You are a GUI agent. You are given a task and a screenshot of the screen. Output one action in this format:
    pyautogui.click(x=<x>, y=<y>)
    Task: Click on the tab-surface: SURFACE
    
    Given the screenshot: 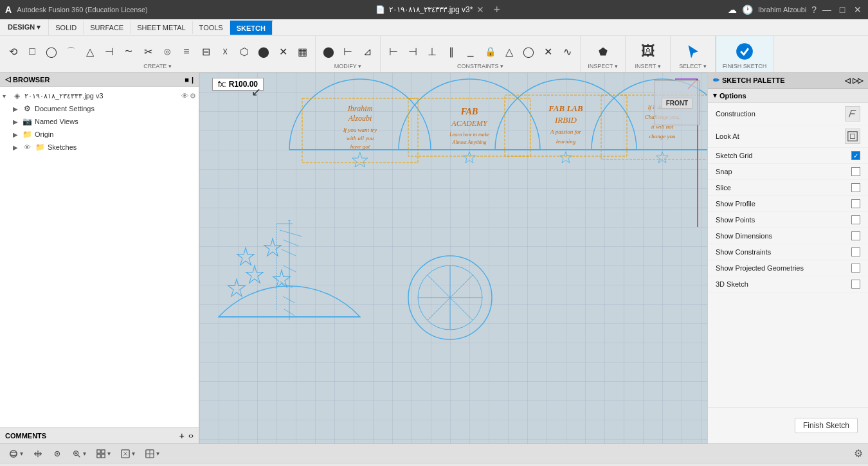 What is the action you would take?
    pyautogui.click(x=107, y=28)
    